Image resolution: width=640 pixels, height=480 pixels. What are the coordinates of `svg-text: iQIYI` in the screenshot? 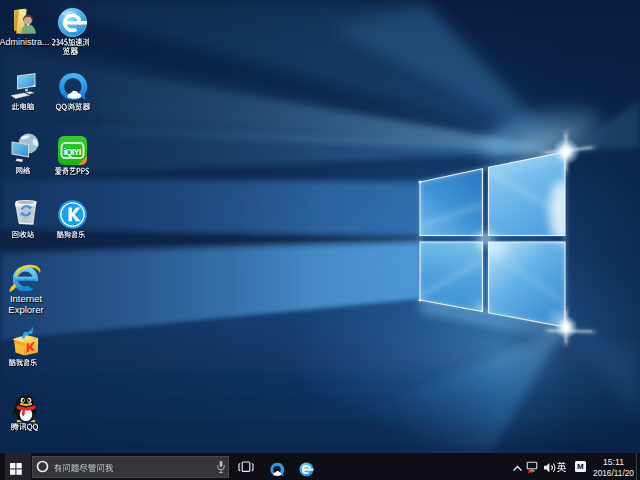 It's located at (72, 152).